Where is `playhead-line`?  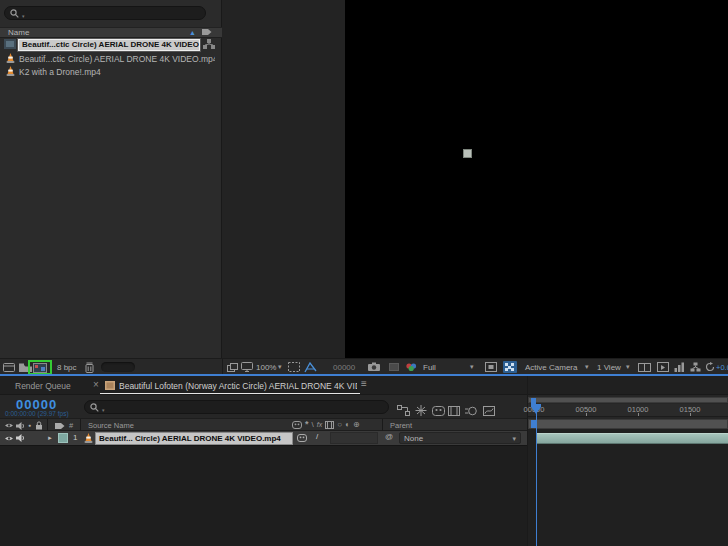
playhead-line is located at coordinates (536, 475).